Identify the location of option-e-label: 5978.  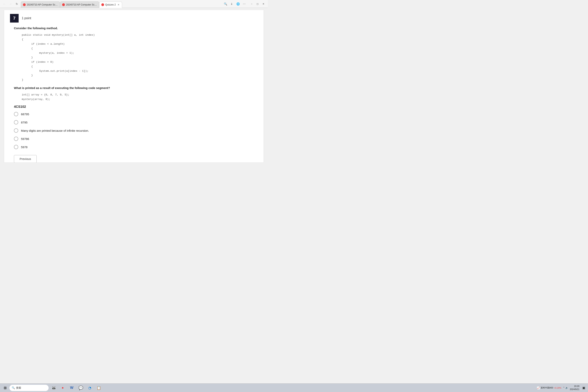
(24, 147).